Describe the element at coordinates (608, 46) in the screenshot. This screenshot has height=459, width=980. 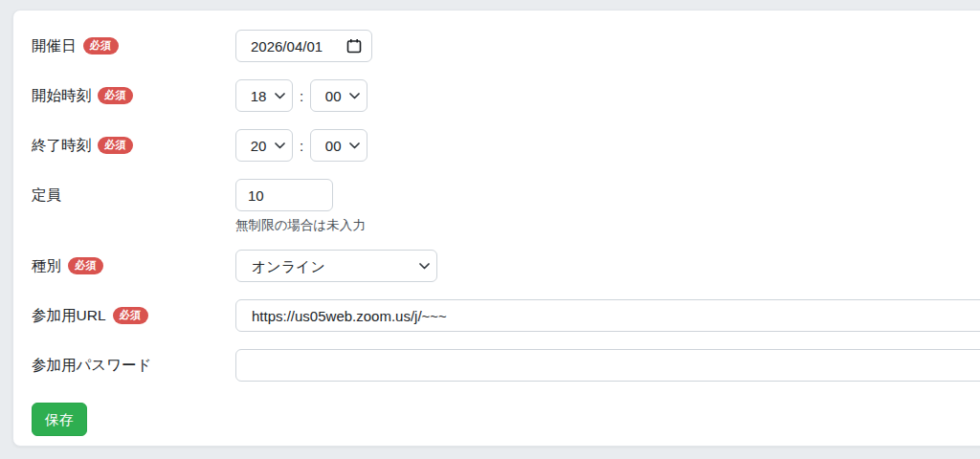
I see `ctl-col-event-date` at that location.